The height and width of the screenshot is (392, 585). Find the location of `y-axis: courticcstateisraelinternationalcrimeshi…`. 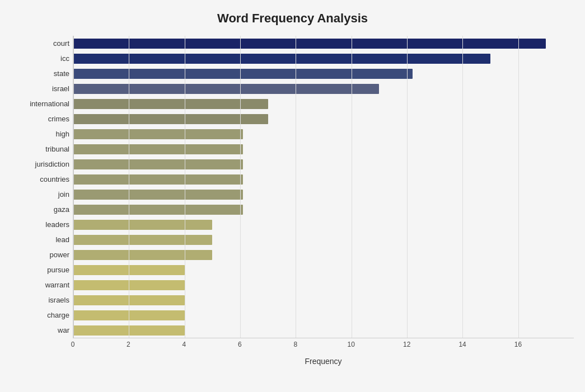

y-axis: courticcstateisraelinternationalcrimeshi… is located at coordinates (42, 201).